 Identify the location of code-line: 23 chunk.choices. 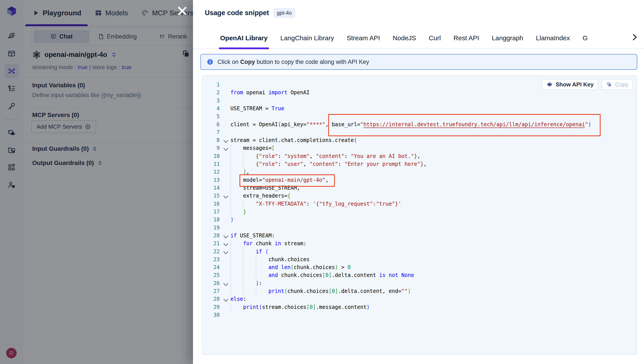
(419, 260).